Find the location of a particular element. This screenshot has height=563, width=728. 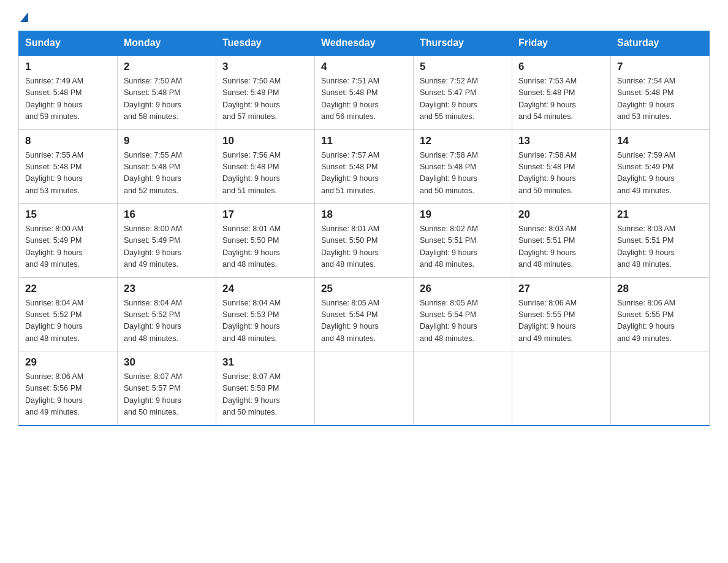

day-number: 8 is located at coordinates (68, 141).